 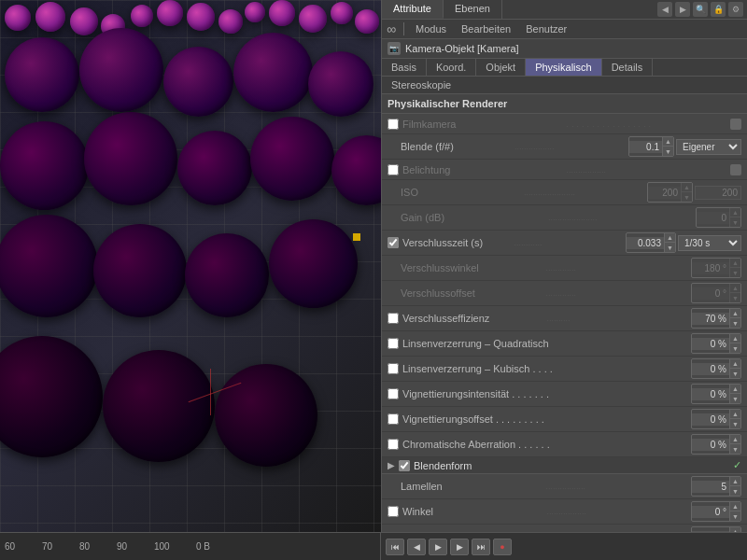 What do you see at coordinates (564, 420) in the screenshot?
I see `prop-vignett-offset: Vignettierungsoffset . . . . . . . . . ▲…` at bounding box center [564, 420].